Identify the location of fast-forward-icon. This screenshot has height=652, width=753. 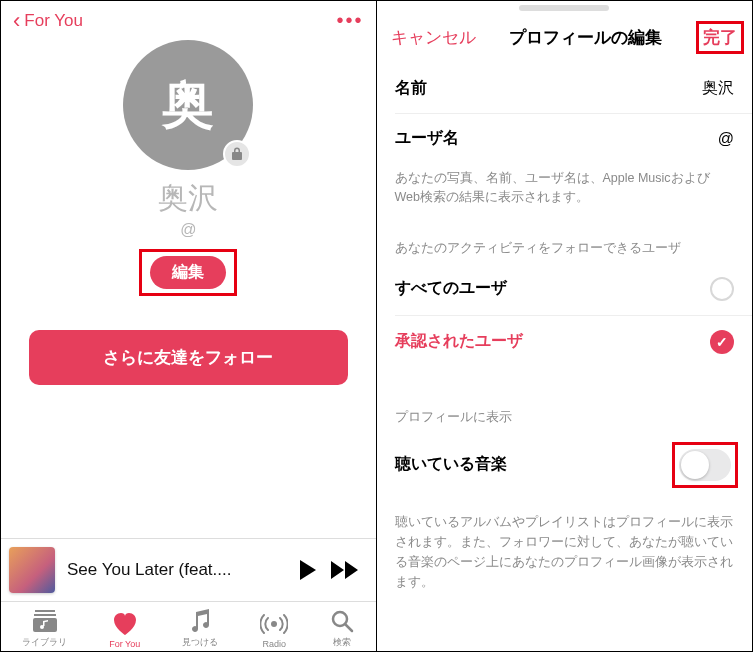
(345, 570).